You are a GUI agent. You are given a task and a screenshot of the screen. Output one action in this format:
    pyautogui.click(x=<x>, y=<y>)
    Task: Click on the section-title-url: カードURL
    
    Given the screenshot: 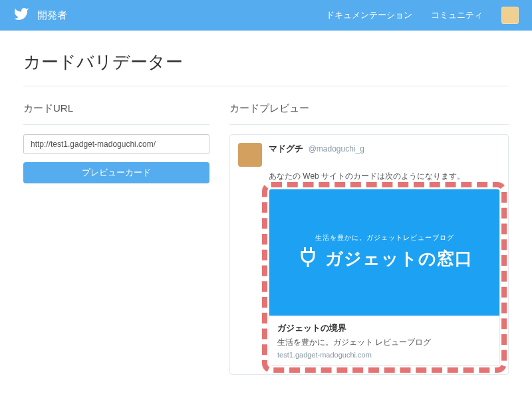 What is the action you would take?
    pyautogui.click(x=116, y=109)
    